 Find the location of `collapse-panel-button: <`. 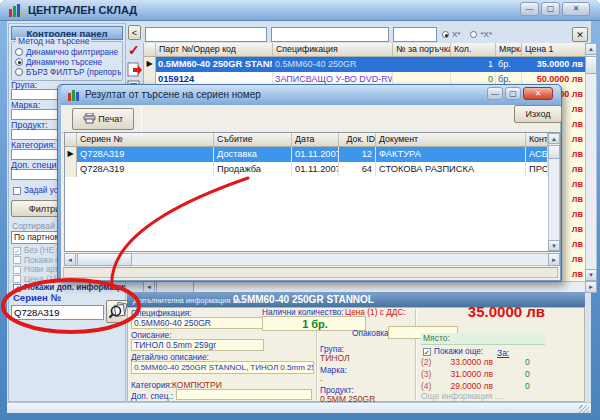

collapse-panel-button: < is located at coordinates (134, 32).